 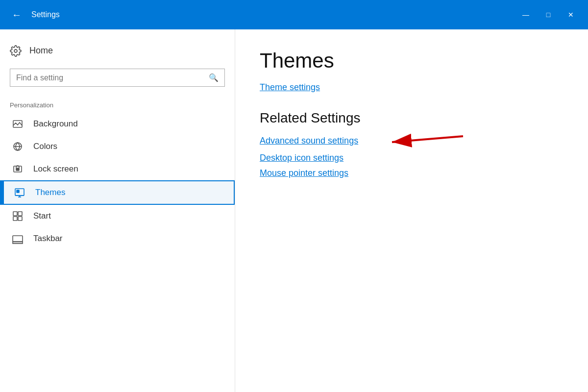 I want to click on home-label: Home, so click(x=41, y=51).